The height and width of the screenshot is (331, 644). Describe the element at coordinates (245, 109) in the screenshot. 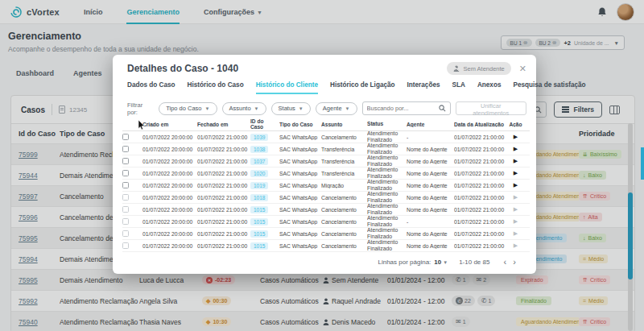

I see `filter-assunto: Assunto▼` at that location.